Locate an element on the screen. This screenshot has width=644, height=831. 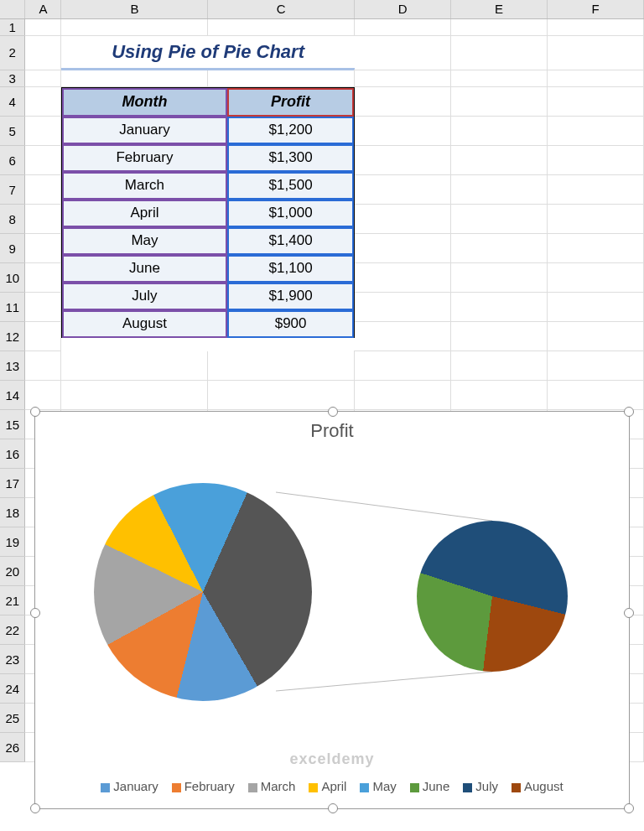
header-month: Month is located at coordinates (144, 102).